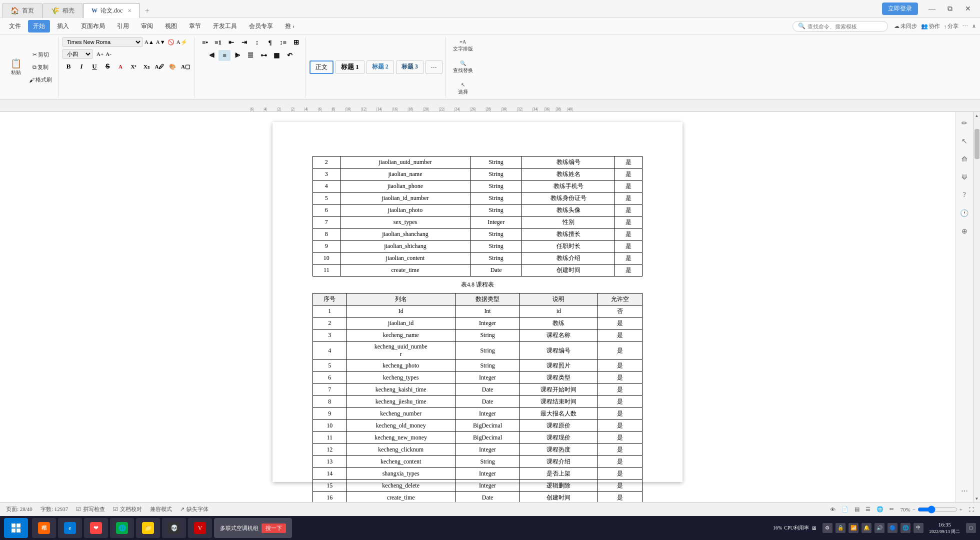 The width and height of the screenshot is (980, 540). What do you see at coordinates (186, 66) in the screenshot?
I see `text-border-button: A▢` at bounding box center [186, 66].